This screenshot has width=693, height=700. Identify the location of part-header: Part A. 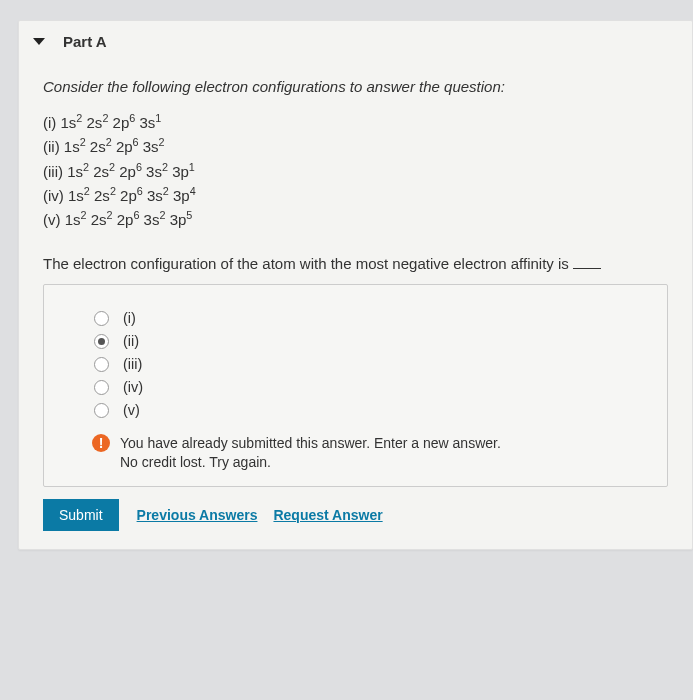
(356, 40).